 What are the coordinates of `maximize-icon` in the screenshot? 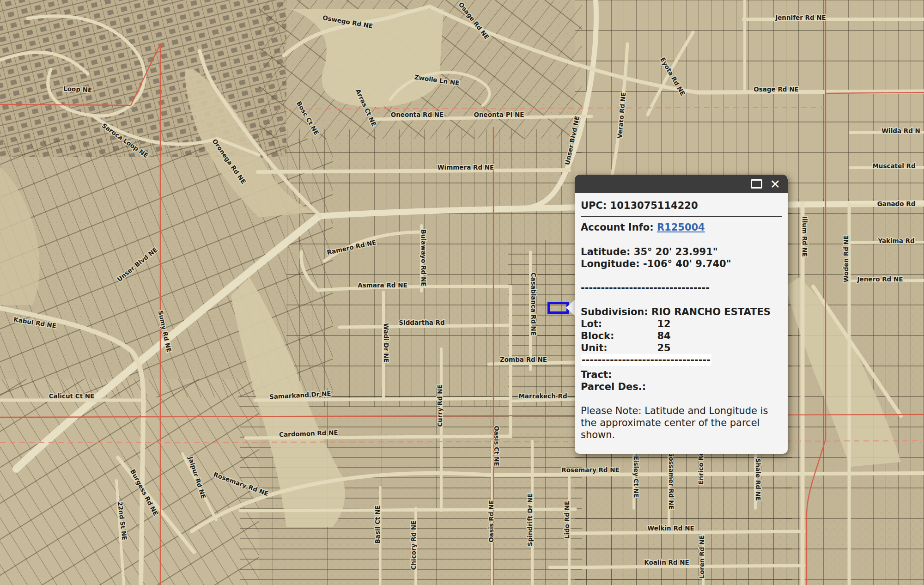 It's located at (757, 184).